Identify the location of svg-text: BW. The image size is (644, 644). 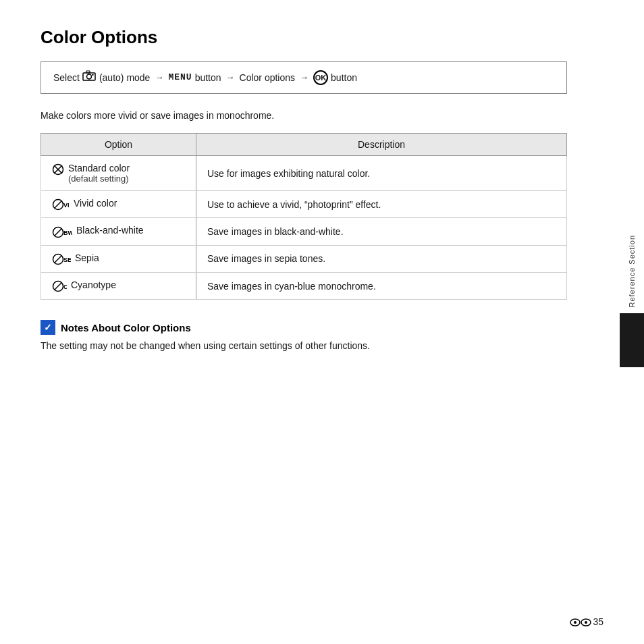
(68, 233).